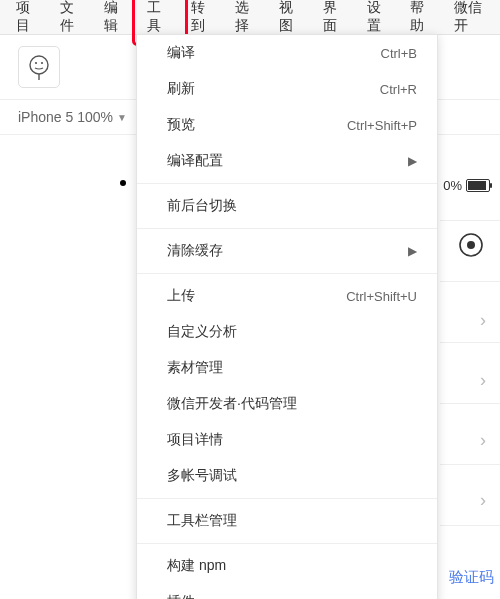 This screenshot has width=500, height=599. Describe the element at coordinates (287, 521) in the screenshot. I see `menu-entry: 工具栏管理` at that location.